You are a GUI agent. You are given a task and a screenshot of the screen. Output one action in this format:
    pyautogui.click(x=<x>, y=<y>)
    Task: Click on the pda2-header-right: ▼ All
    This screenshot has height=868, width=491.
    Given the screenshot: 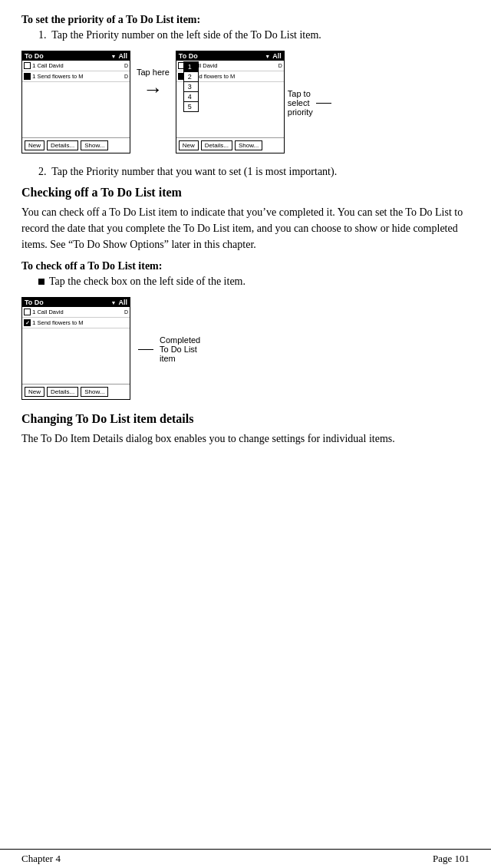 What is the action you would take?
    pyautogui.click(x=273, y=56)
    